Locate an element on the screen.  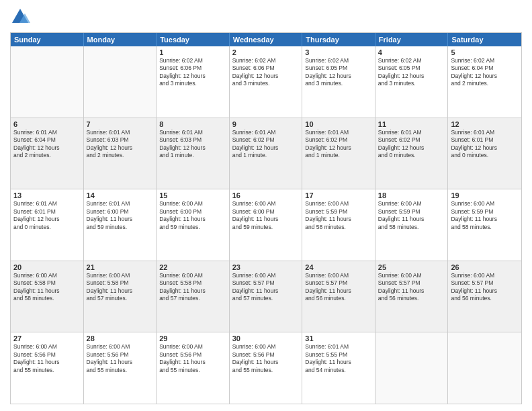
calendar-header: SundayMondayTuesdayWednesdayThursdayFrid… is located at coordinates (266, 40).